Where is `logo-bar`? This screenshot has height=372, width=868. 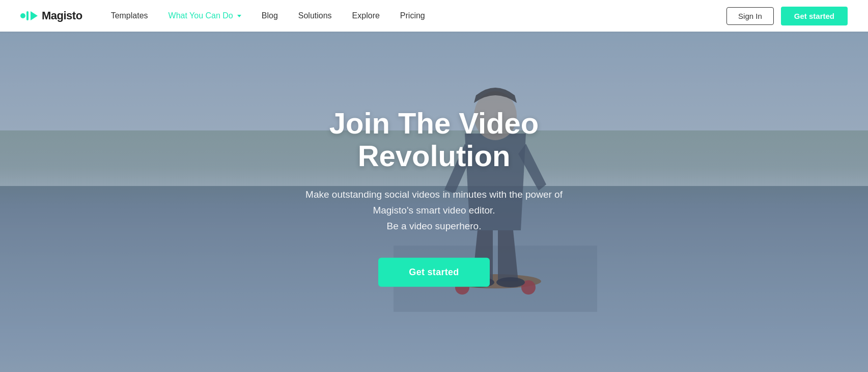
logo-bar is located at coordinates (27, 16).